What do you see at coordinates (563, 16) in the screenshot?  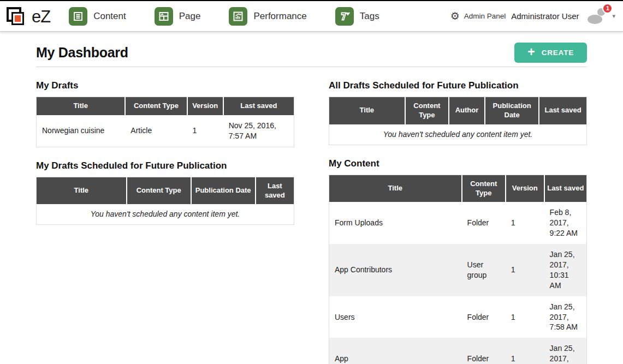 I see `user-menu: Administrator User 1 ▾` at bounding box center [563, 16].